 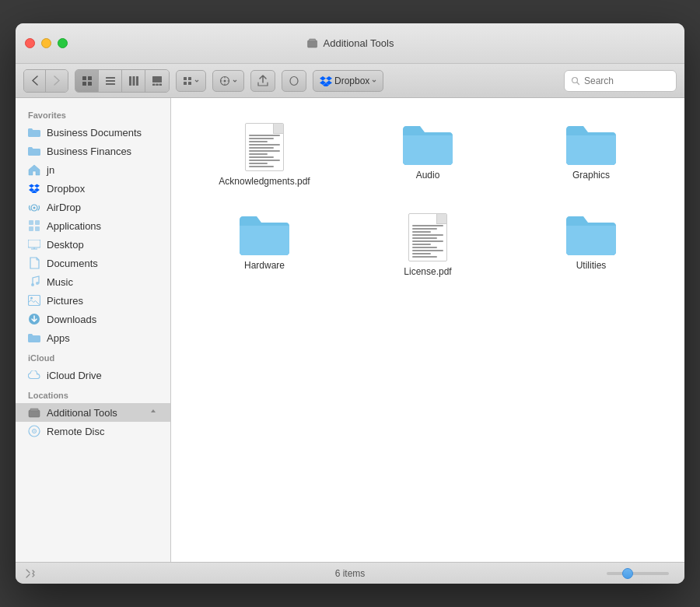 What do you see at coordinates (591, 265) in the screenshot?
I see `file-name: Utilities` at bounding box center [591, 265].